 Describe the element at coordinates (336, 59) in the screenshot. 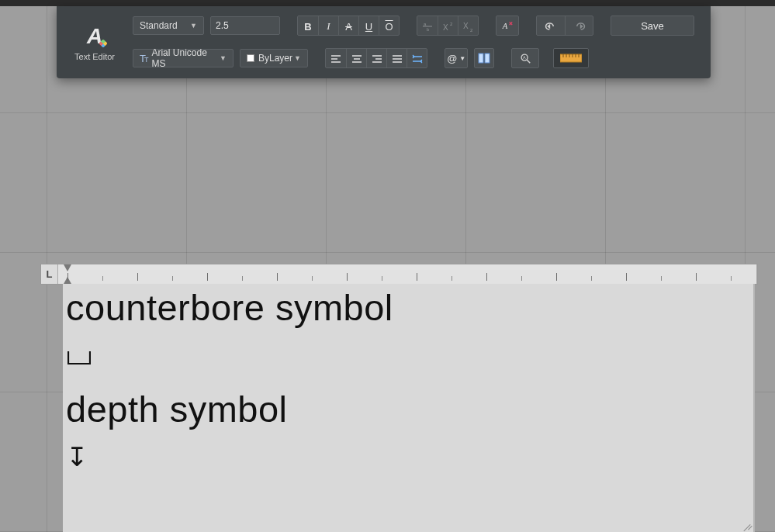

I see `align-left-icon` at that location.